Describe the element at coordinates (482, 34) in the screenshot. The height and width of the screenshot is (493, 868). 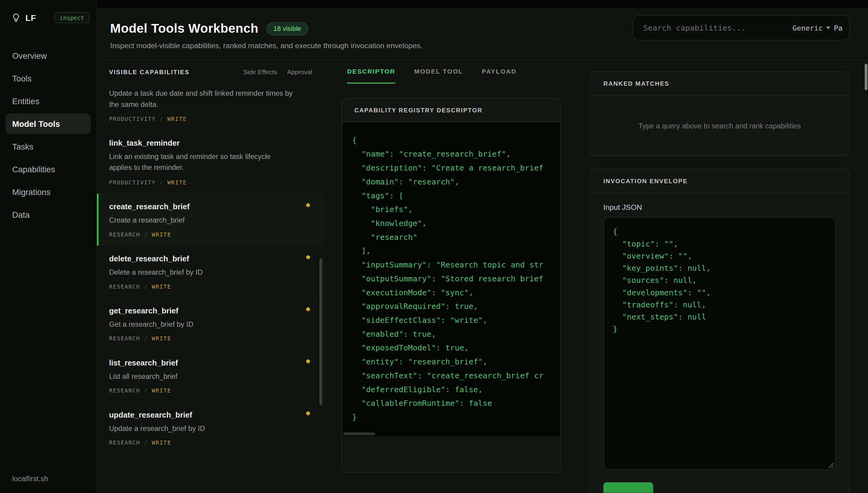
I see `page-header: Model Tools Workbench 18 visible Inspect…` at that location.